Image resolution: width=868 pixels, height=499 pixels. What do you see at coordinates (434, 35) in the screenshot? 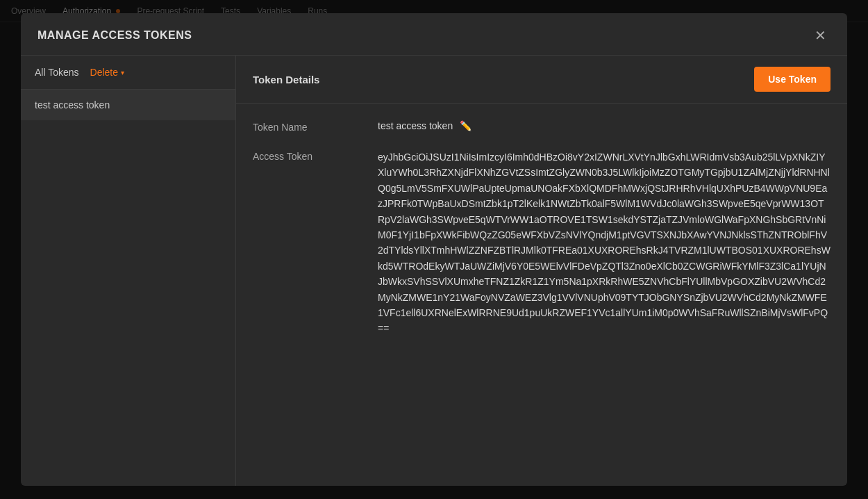
I see `modal-header: MANAGE ACCESS TOKENS ✕` at bounding box center [434, 35].